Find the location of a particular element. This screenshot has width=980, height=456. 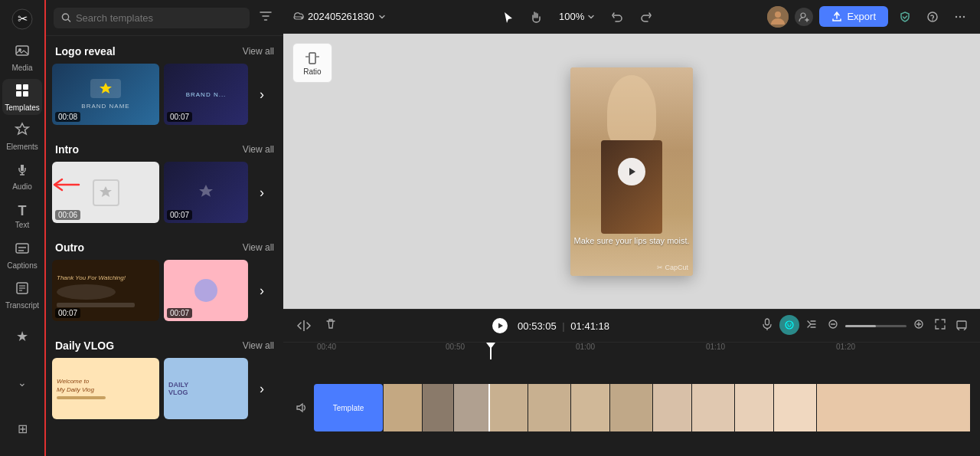

template-thumb-outro-2: 00:07 is located at coordinates (206, 290).